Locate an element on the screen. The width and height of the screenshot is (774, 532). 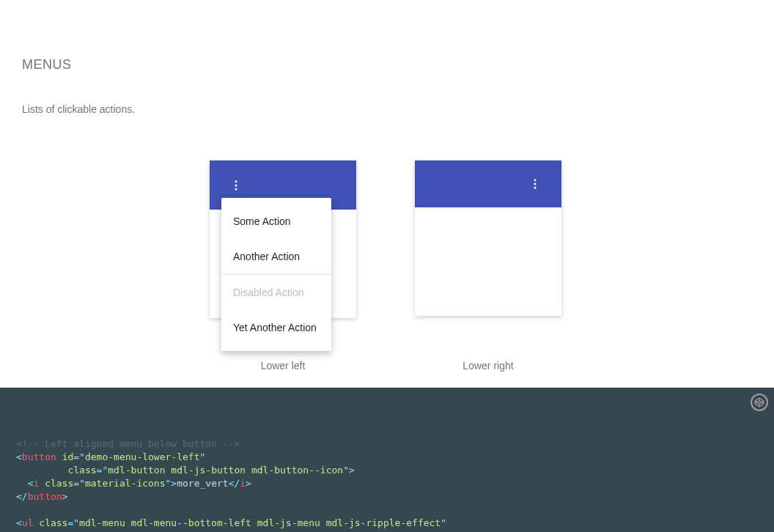
card-toolbar is located at coordinates (488, 184).